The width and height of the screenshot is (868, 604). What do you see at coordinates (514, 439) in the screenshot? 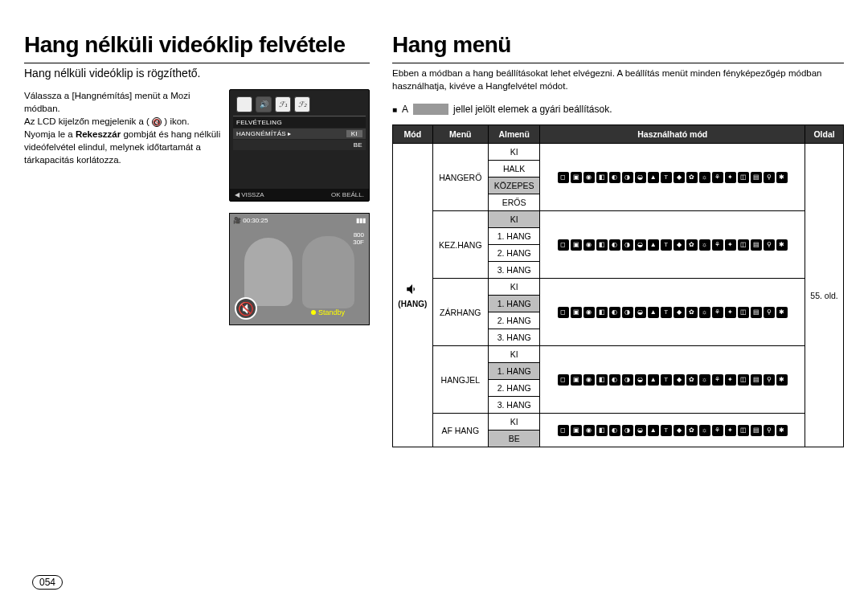
I see `submenu-cell: BE` at bounding box center [514, 439].